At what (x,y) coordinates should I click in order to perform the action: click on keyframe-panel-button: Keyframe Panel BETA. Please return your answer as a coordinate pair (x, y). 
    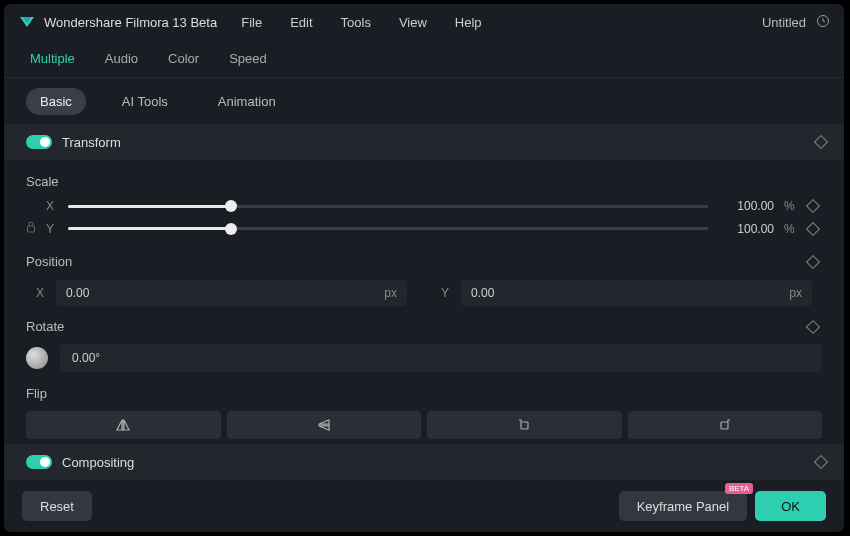
    Looking at the image, I should click on (684, 506).